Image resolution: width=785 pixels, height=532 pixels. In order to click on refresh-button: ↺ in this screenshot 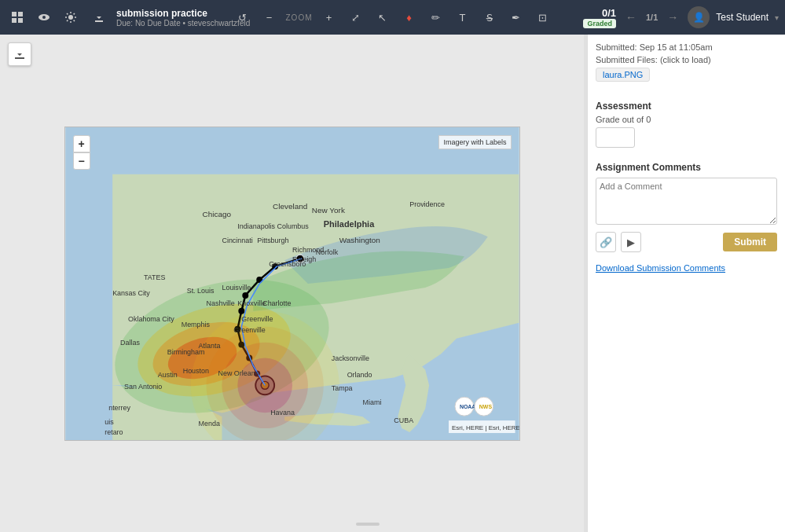, I will do `click(243, 17)`.